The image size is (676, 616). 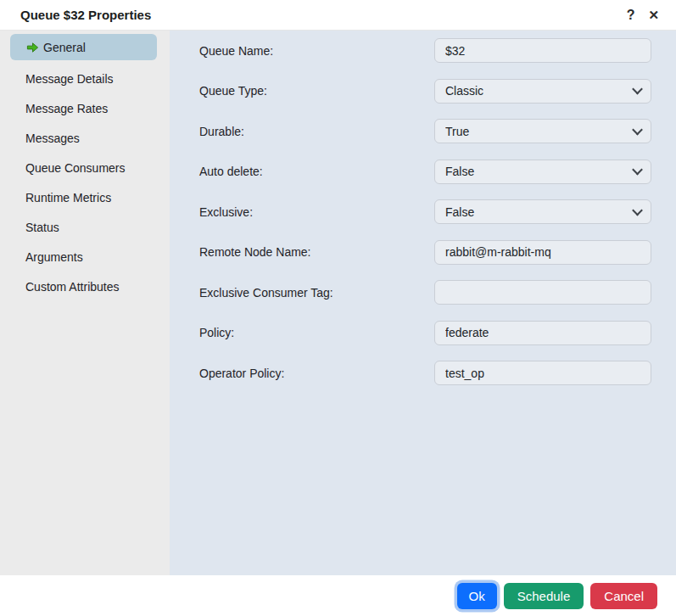 What do you see at coordinates (543, 212) in the screenshot?
I see `exclusive-select: False` at bounding box center [543, 212].